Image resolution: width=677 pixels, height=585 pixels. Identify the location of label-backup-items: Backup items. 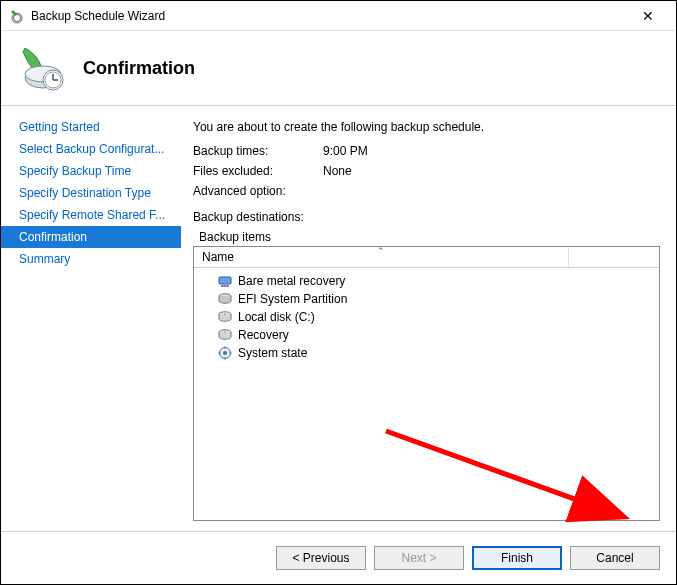
(430, 237).